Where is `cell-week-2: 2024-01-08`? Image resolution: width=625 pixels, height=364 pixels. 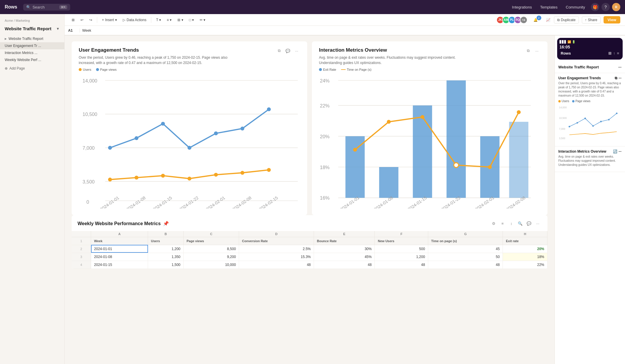 cell-week-2: 2024-01-08 is located at coordinates (120, 257).